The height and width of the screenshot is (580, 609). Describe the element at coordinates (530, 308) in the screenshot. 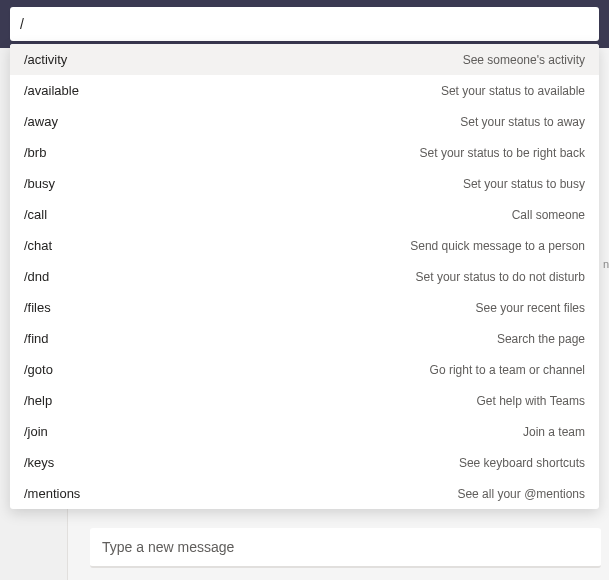

I see `command-description: See your recent files` at that location.